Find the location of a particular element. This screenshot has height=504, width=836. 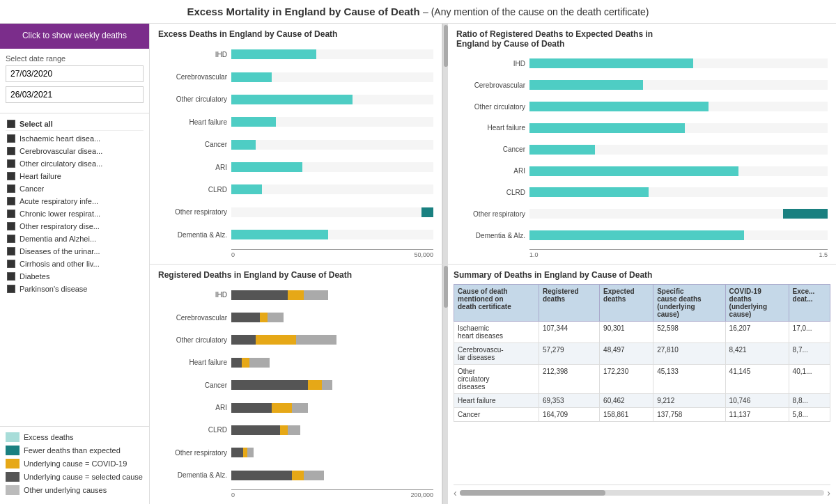

date-start-input is located at coordinates (75, 74).